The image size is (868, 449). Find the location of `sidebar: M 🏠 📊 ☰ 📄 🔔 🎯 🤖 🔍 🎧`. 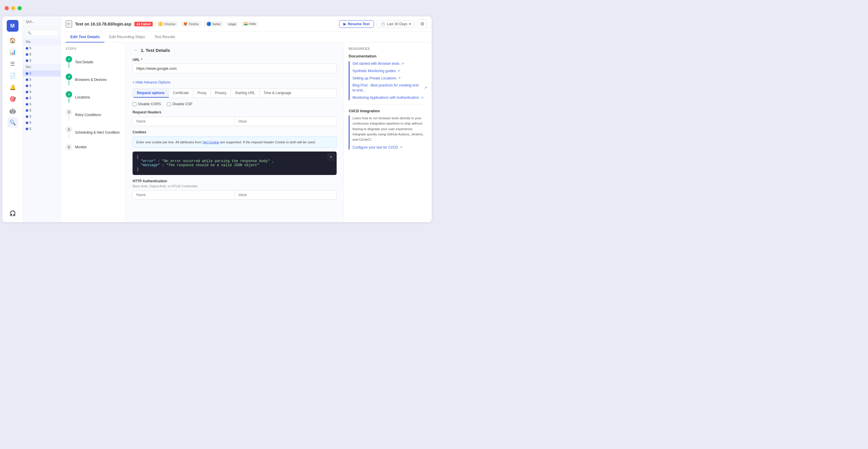

sidebar: M 🏠 📊 ☰ 📄 🔔 🎯 🤖 🔍 🎧 is located at coordinates (13, 119).